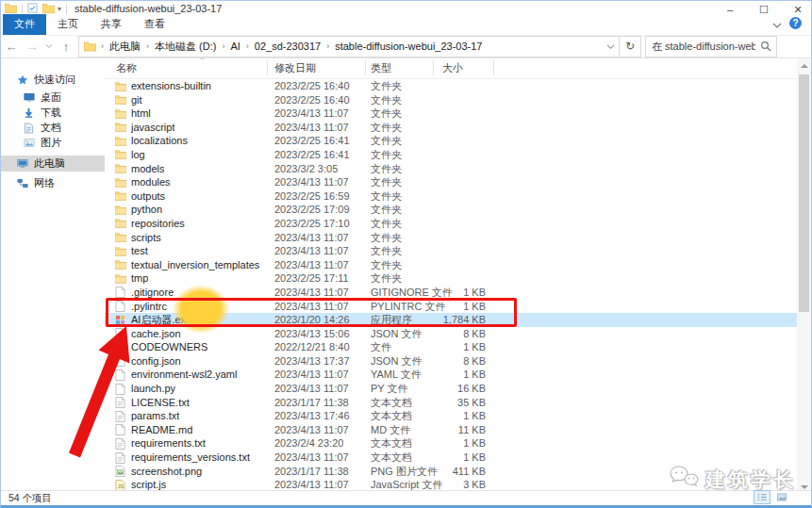 This screenshot has height=508, width=812. Describe the element at coordinates (452, 100) in the screenshot. I see `file-row: git2023/2/25 16:40文件夹` at that location.